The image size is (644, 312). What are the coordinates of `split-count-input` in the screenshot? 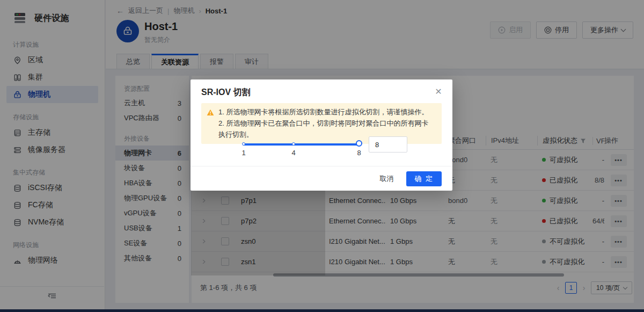 It's located at (388, 144).